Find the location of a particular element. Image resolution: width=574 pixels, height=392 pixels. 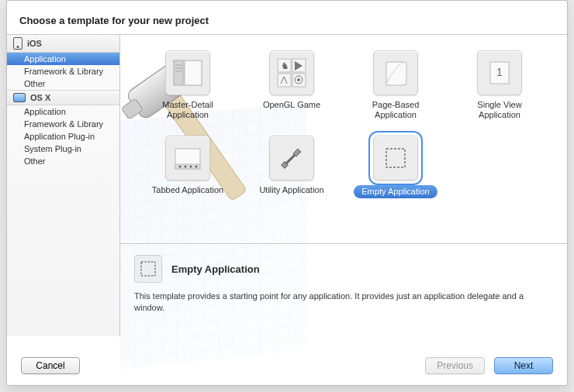

template-label: Single View Application is located at coordinates (500, 110).